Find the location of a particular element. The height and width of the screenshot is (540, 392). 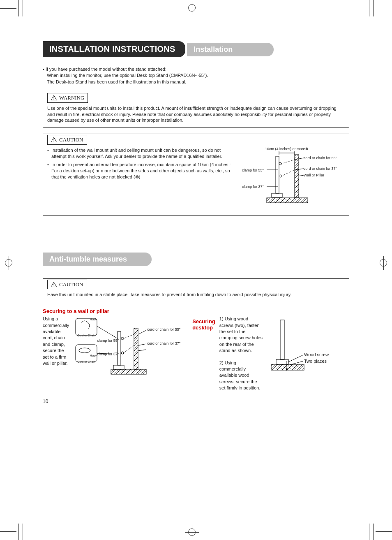

figure-desktop-secure: Wood screw Two places is located at coordinates (308, 347).